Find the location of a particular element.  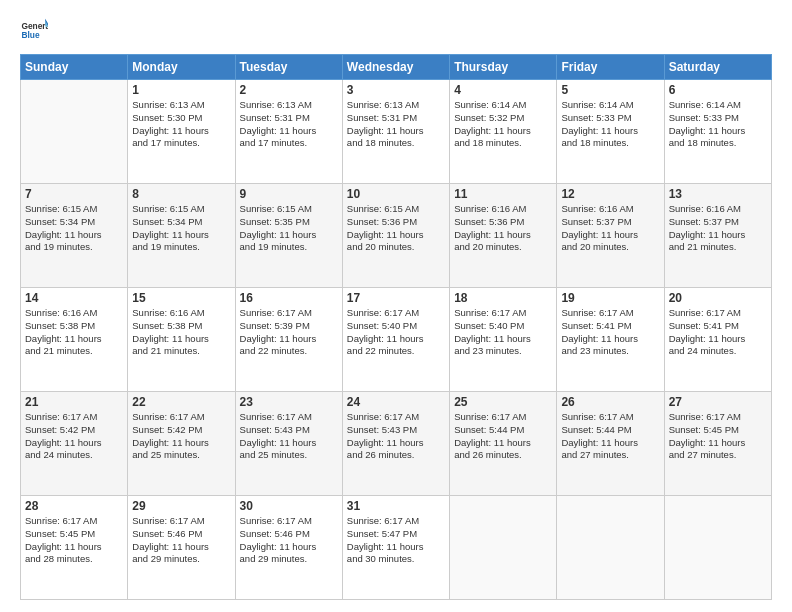

calendar-cell: 13Sunrise: 6:16 AMSunset: 5:37 PMDayligh… is located at coordinates (718, 236).